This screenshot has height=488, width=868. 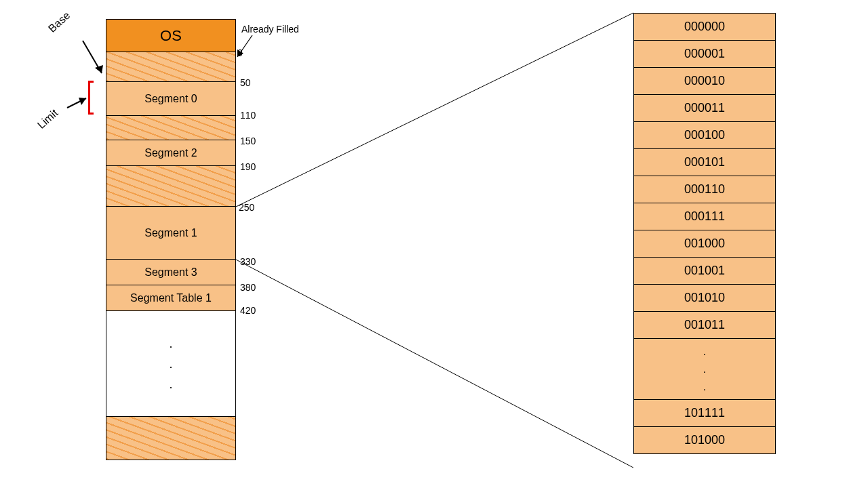 I want to click on addr-0: 0, so click(x=240, y=53).